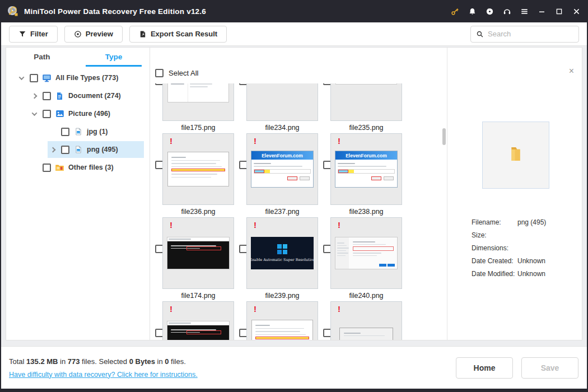 The width and height of the screenshot is (588, 392). I want to click on tab-path-label: Path, so click(41, 57).